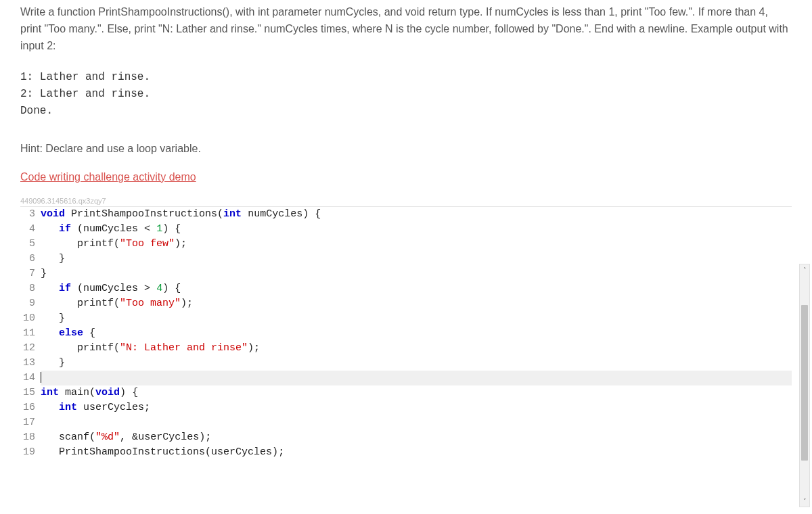 The height and width of the screenshot is (514, 812). What do you see at coordinates (29, 304) in the screenshot?
I see `line-number: 9` at bounding box center [29, 304].